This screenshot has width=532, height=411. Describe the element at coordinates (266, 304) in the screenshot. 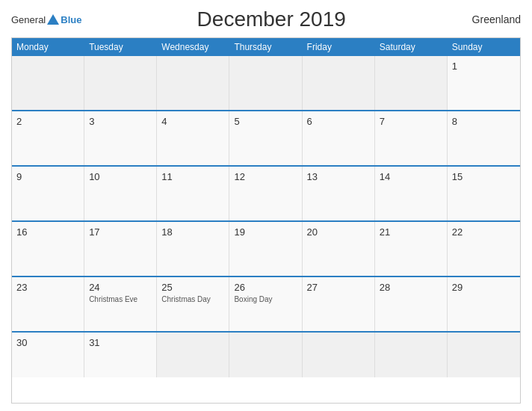

I see `cell-w5-thu: 26 Boxing Day` at that location.